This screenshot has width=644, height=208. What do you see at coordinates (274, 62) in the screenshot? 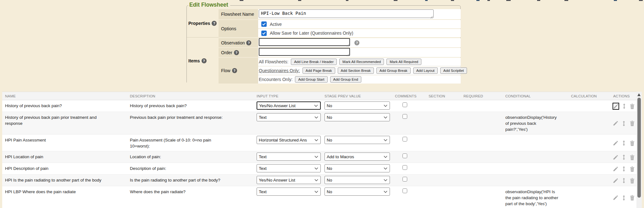
I see `all-flowsheets-label: All Flowsheets:` at bounding box center [274, 62].